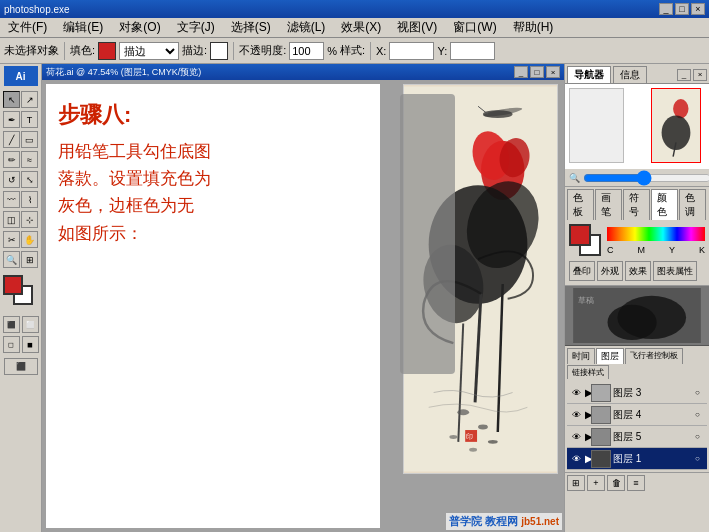 This screenshot has width=709, height=532. I want to click on eye-icon-0: 👁, so click(576, 393).